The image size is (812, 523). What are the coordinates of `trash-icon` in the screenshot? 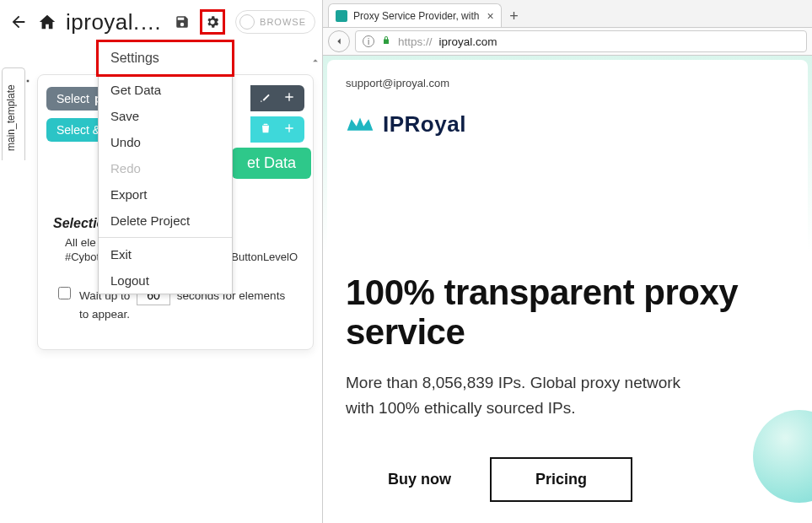 It's located at (266, 130).